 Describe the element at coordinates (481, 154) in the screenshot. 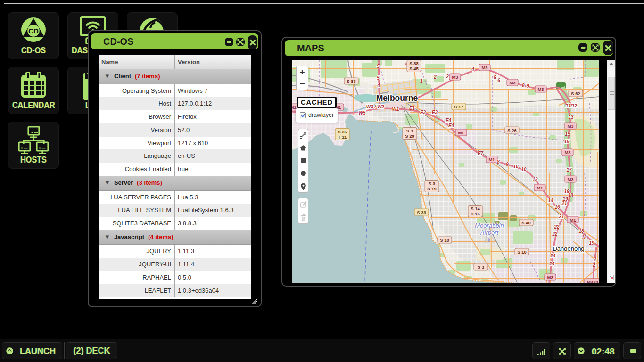

I see `svg-text: E7` at that location.